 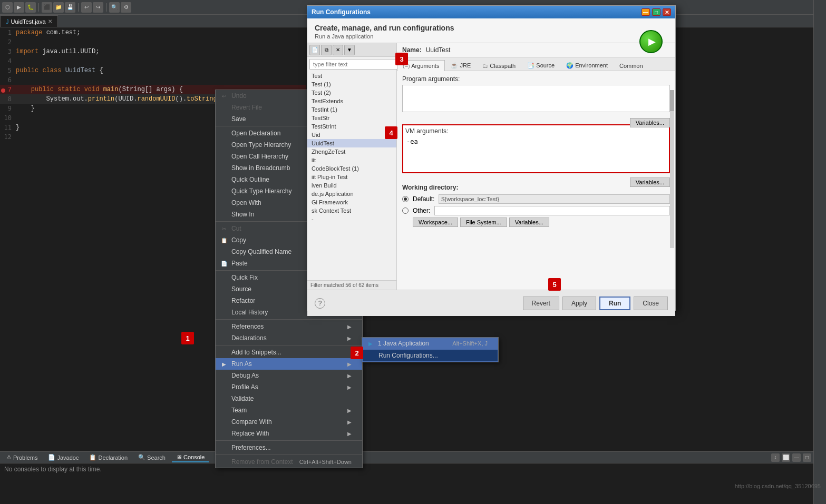 I want to click on tab-declaration-label: Declaration, so click(x=113, y=458).